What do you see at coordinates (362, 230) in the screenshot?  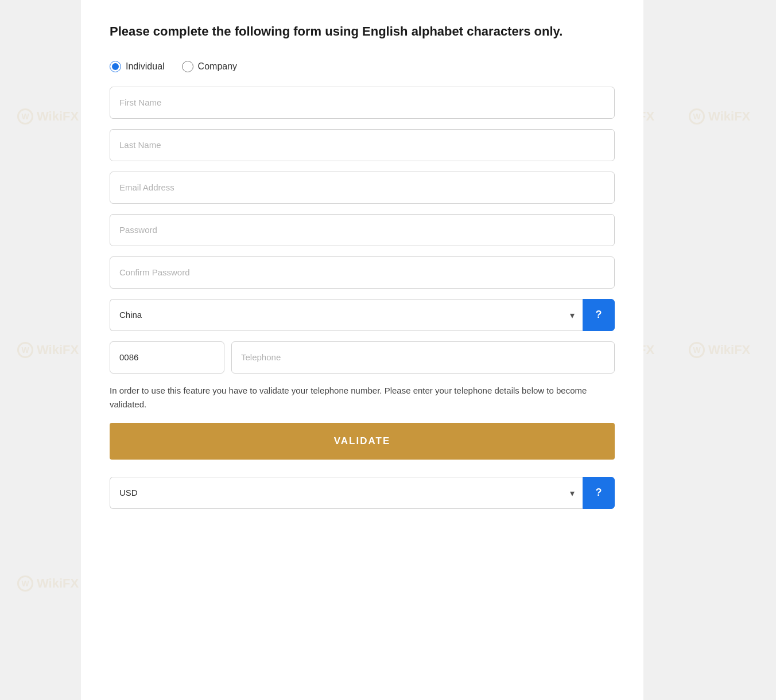 I see `password-input` at bounding box center [362, 230].